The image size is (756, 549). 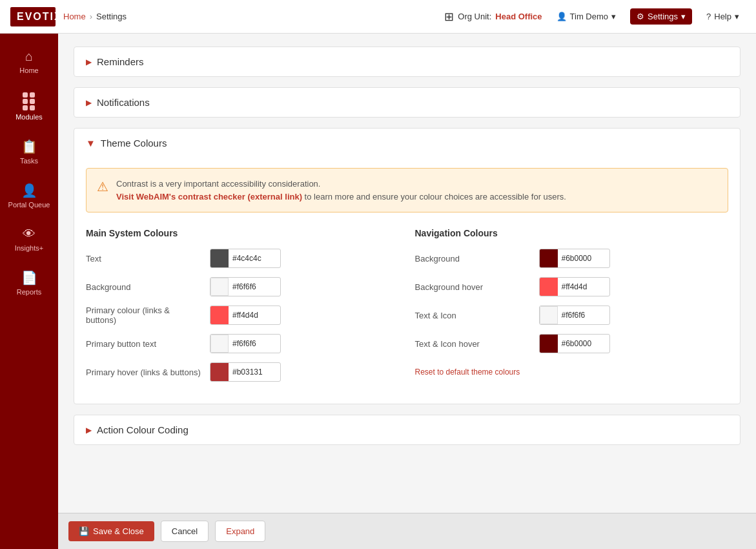 I want to click on colour-swatch-text, so click(x=220, y=258).